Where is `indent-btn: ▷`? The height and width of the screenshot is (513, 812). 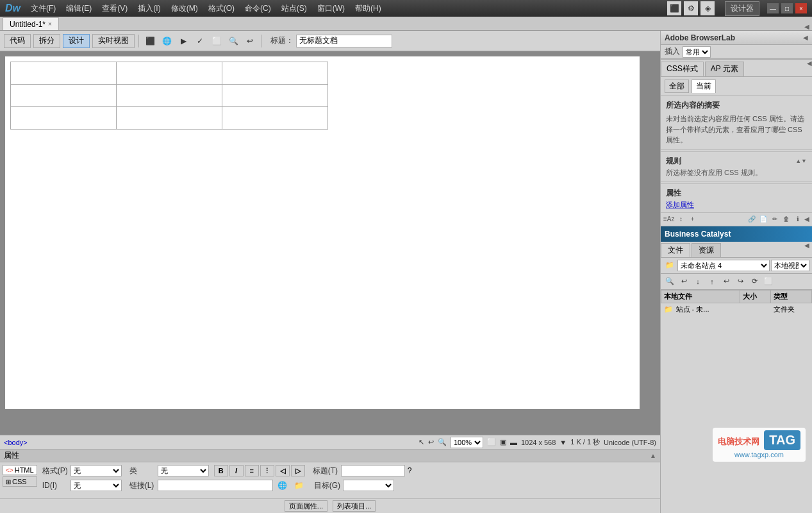 indent-btn: ▷ is located at coordinates (298, 471).